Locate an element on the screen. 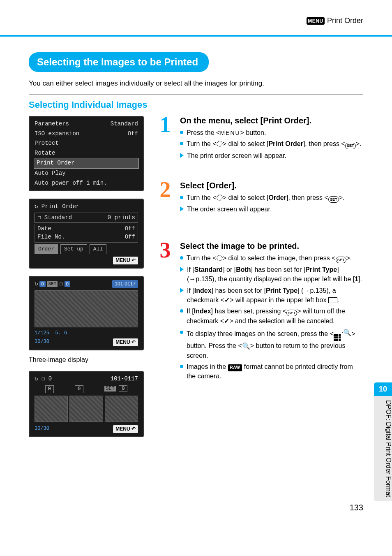  menu-item: Parameters is located at coordinates (52, 124).